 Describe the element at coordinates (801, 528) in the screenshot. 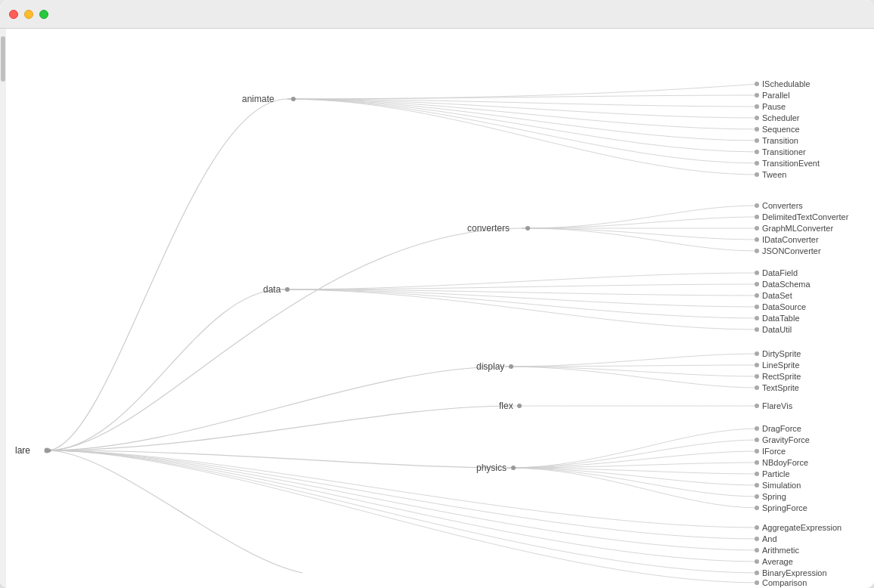

I see `leaf-label: AggregateExpression` at that location.